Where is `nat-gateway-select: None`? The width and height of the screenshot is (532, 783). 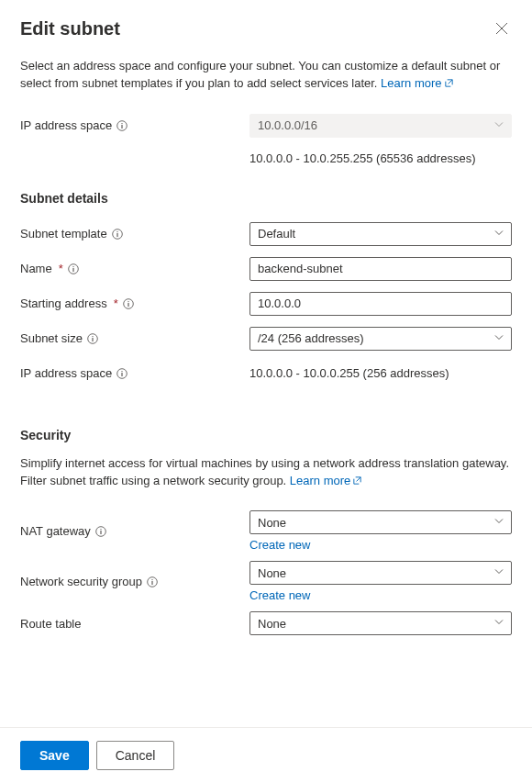 nat-gateway-select: None is located at coordinates (381, 522).